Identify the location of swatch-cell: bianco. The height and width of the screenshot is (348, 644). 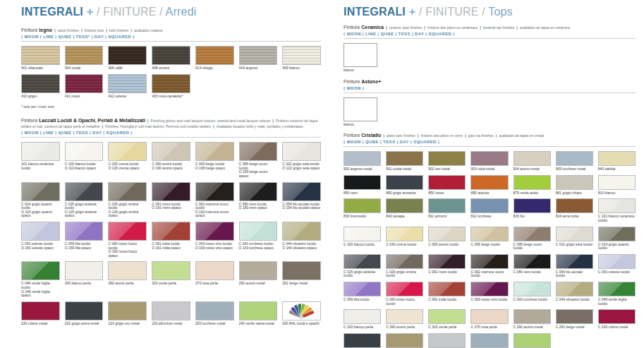
(363, 58).